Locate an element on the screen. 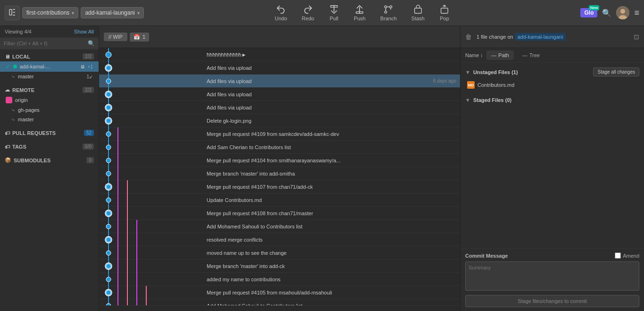 The height and width of the screenshot is (311, 644). maximize-button: ⊡ is located at coordinates (636, 37).